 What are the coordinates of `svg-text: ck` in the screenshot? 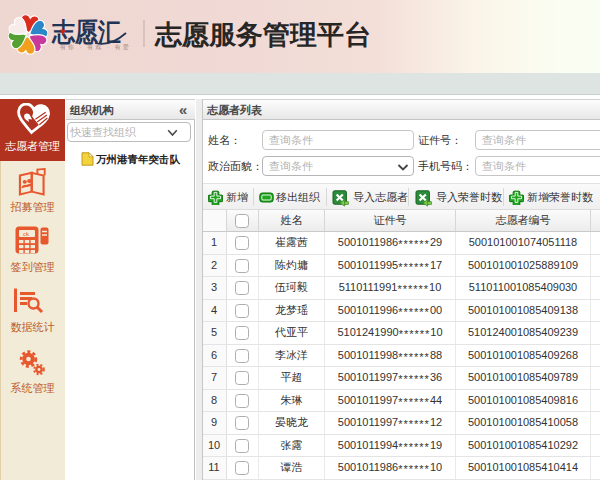 It's located at (26, 234).